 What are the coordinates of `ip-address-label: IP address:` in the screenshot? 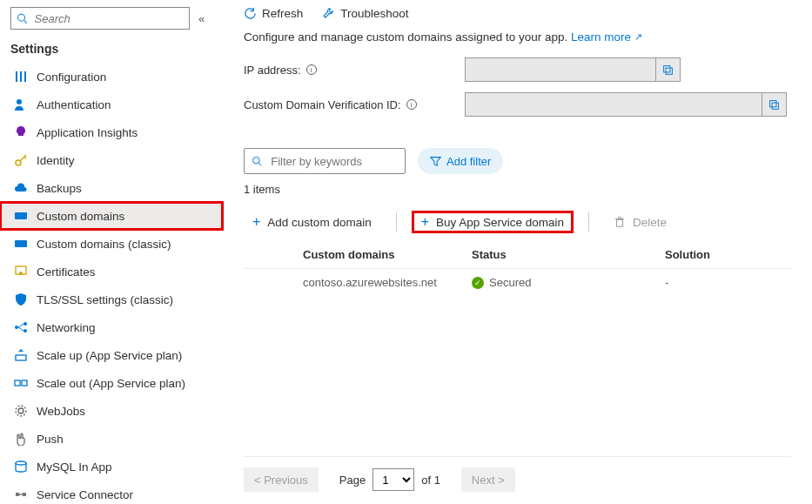 It's located at (272, 70).